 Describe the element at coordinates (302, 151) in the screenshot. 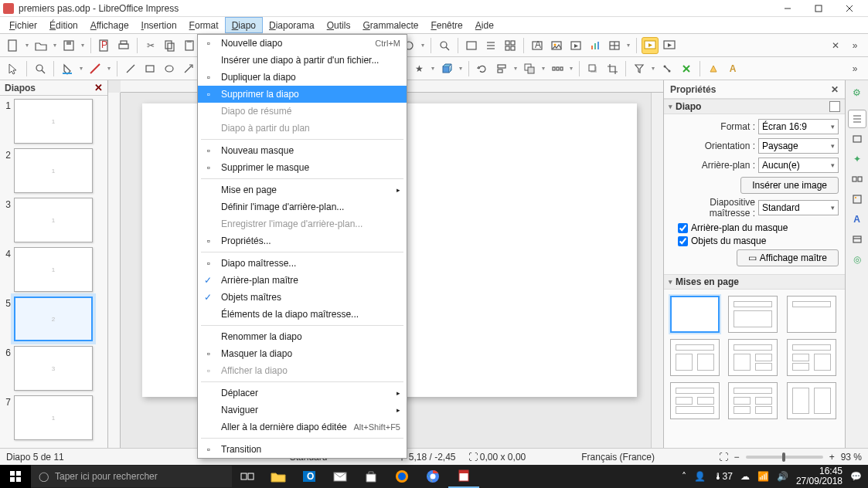

I see `menu-item-nouveau-masque: ▫Nouveau masque` at that location.